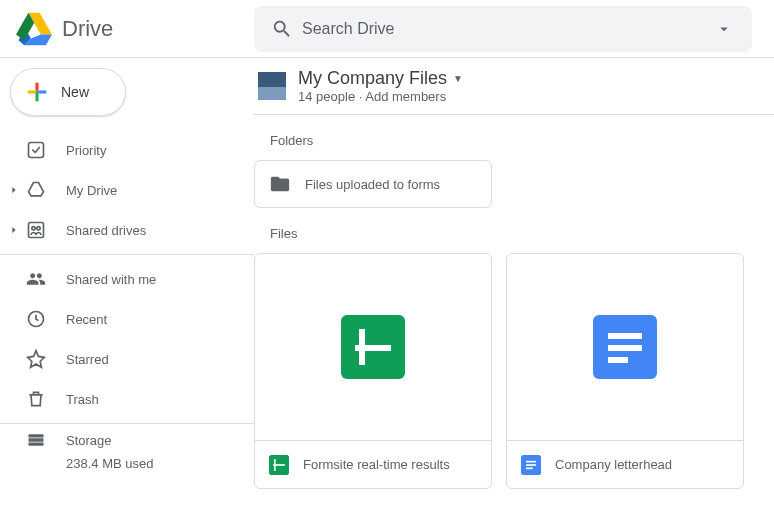 Image resolution: width=774 pixels, height=530 pixels. I want to click on sidebar-label-recent: Recent, so click(86, 320).